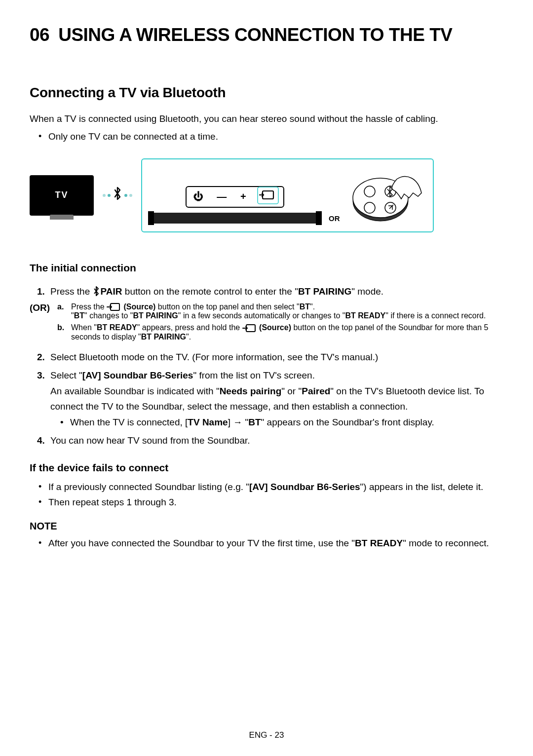 The image size is (533, 756). What do you see at coordinates (365, 316) in the screenshot?
I see `bt-ready-label: BT READY` at bounding box center [365, 316].